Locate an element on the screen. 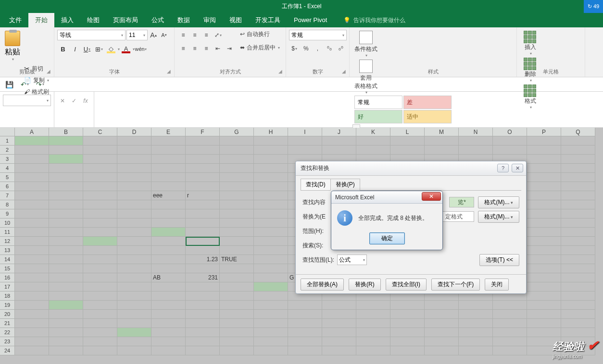 The height and width of the screenshot is (364, 603). col-header: D is located at coordinates (135, 132).